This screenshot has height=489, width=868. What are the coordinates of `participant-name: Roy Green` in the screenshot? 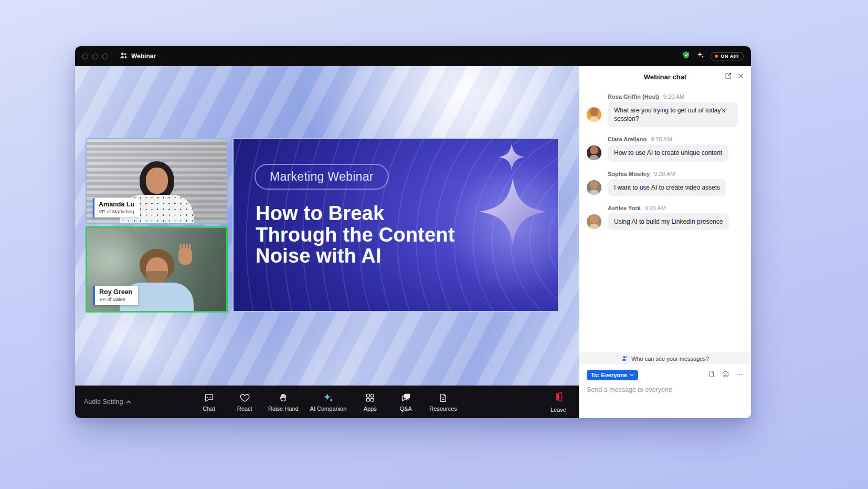 It's located at (115, 292).